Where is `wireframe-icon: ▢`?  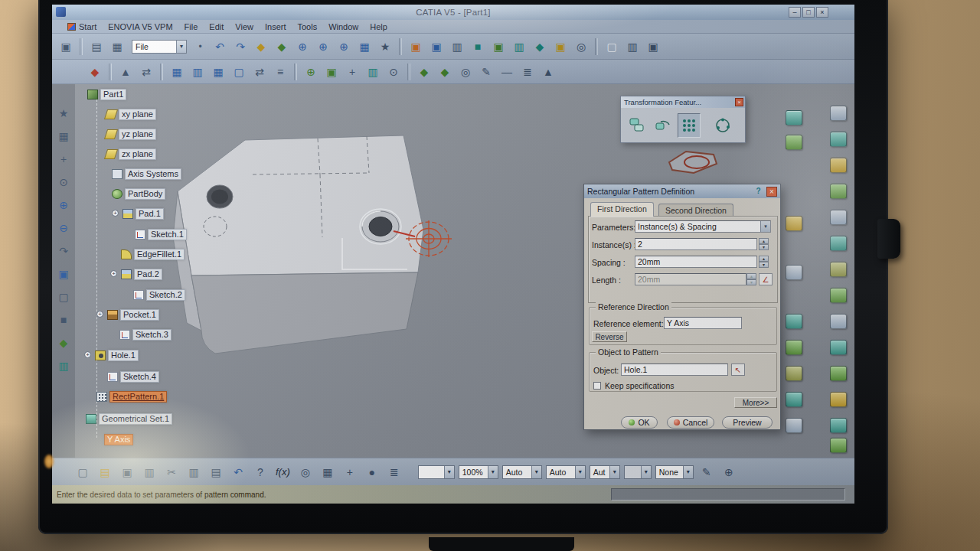 wireframe-icon: ▢ is located at coordinates (64, 297).